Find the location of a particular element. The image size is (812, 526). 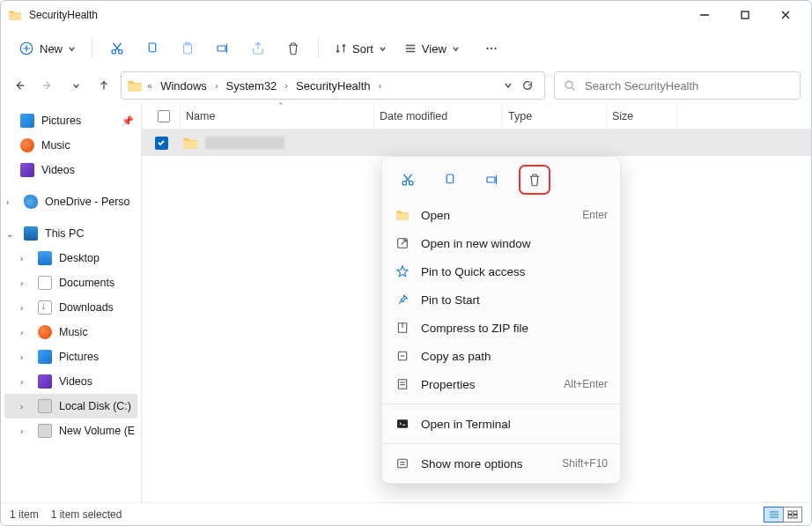

column-type: Type is located at coordinates (555, 116).